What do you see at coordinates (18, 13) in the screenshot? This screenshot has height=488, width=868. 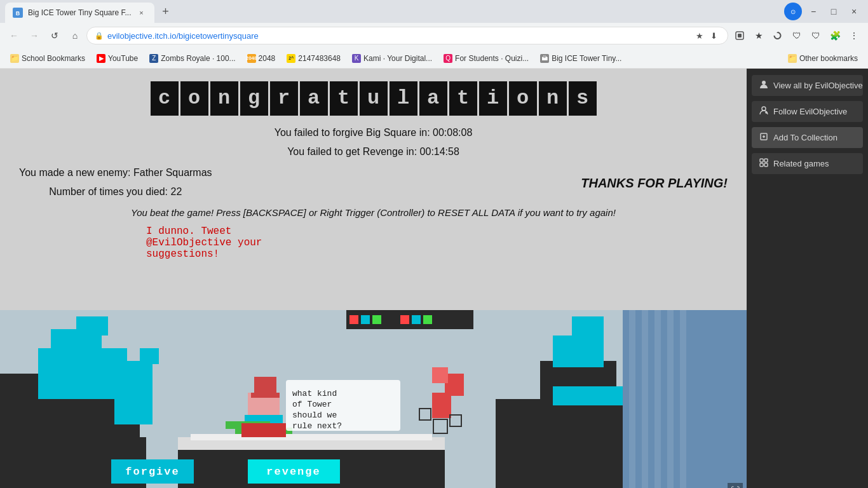 I see `svg-text: B` at bounding box center [18, 13].